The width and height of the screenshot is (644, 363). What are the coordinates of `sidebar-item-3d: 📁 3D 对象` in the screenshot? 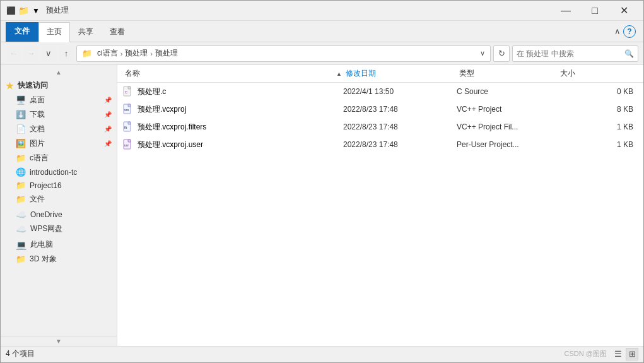 It's located at (59, 259).